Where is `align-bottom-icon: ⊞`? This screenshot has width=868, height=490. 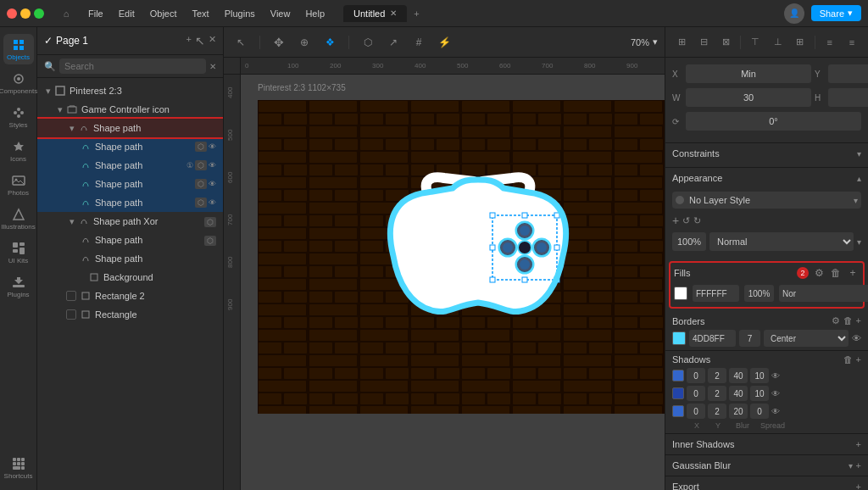
align-bottom-icon: ⊞ is located at coordinates (800, 42).